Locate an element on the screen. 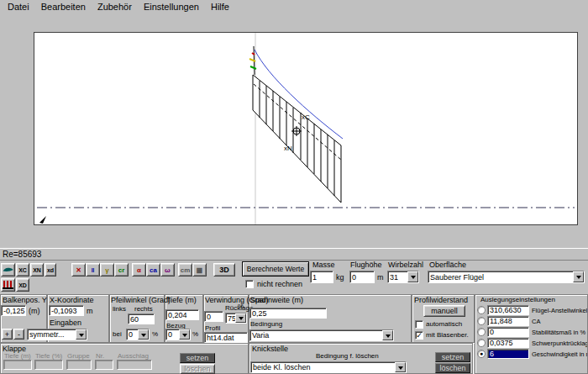 Image resolution: width=588 pixels, height=374 pixels. klappe-tiefe-m-input is located at coordinates (18, 365).